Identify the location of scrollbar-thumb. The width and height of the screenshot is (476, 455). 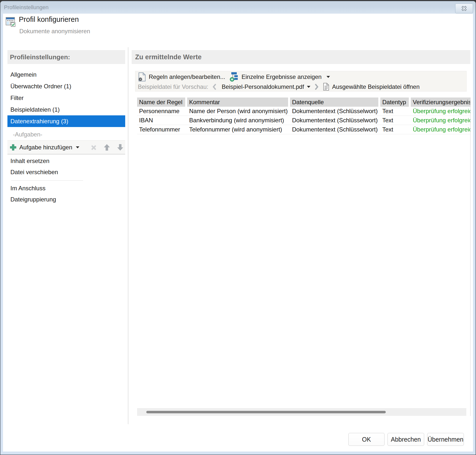
(266, 412).